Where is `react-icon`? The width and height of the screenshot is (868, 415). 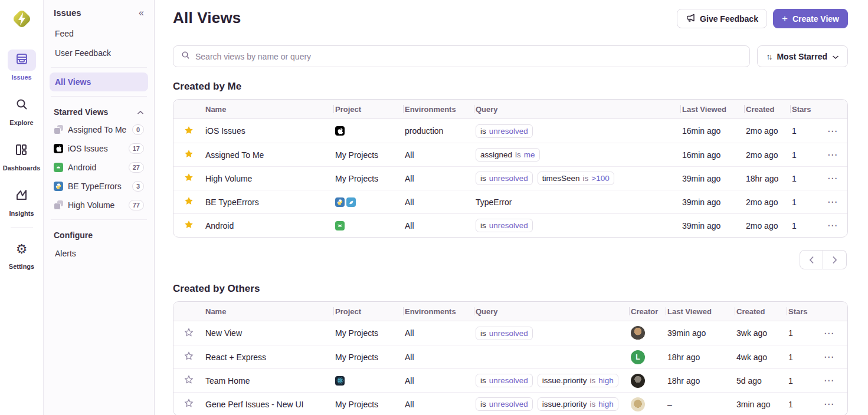
react-icon is located at coordinates (340, 381).